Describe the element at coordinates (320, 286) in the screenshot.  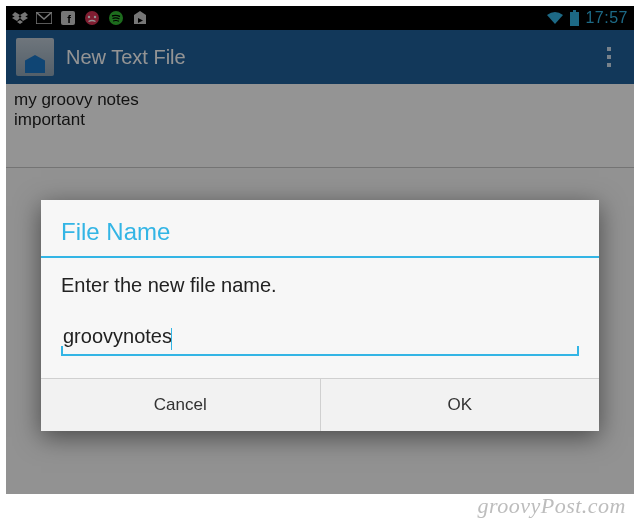
I see `dialog-message: Enter the new file name.` at that location.